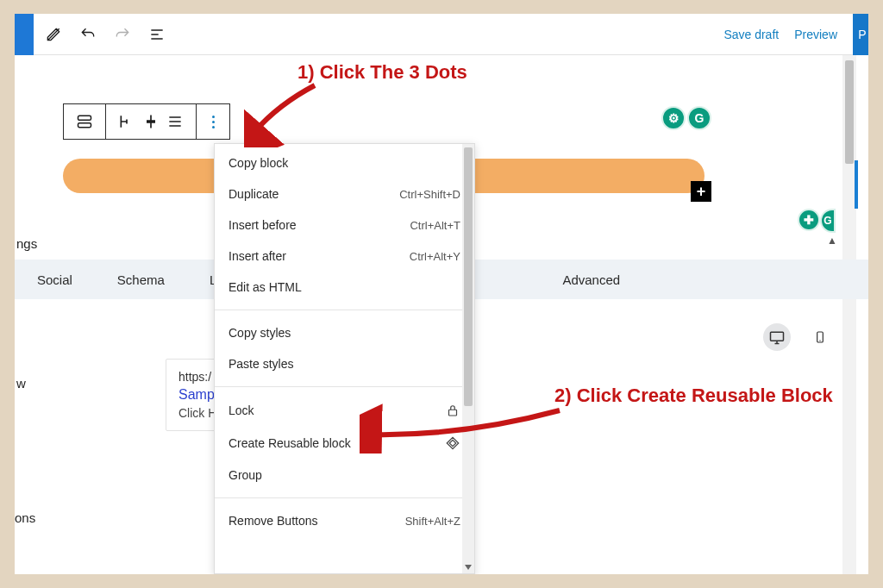 This screenshot has height=588, width=883. I want to click on three-dots-icon, so click(214, 122).